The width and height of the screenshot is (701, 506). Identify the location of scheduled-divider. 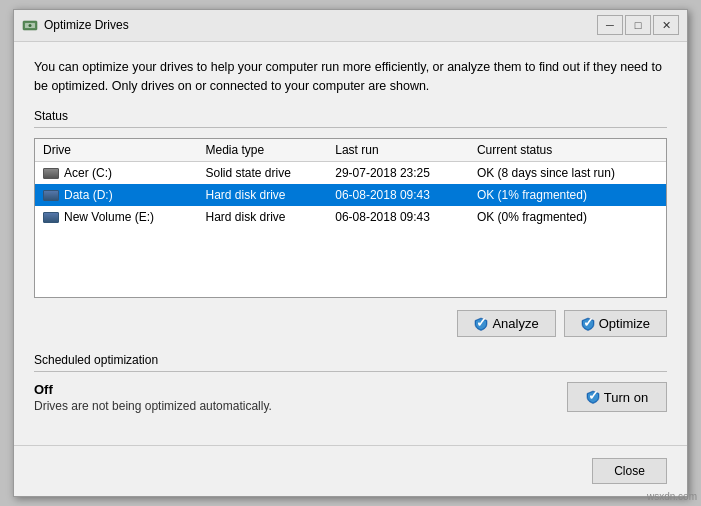
(350, 372).